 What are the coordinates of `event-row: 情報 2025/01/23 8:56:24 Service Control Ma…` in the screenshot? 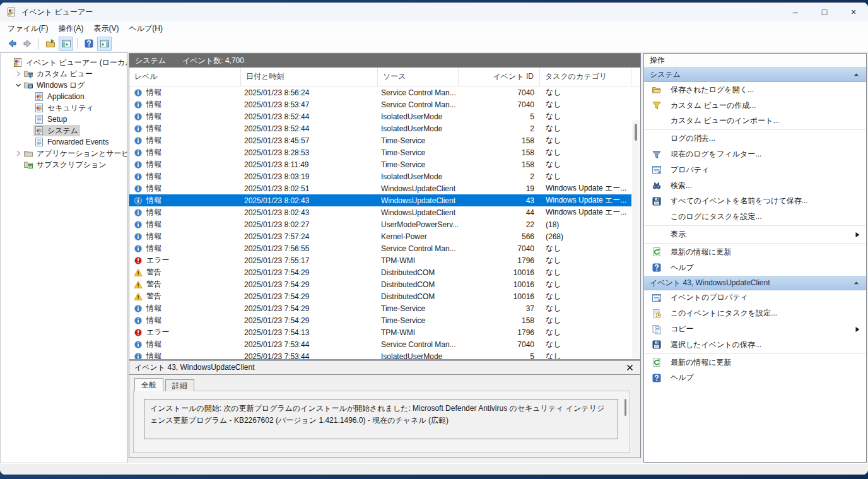 It's located at (380, 92).